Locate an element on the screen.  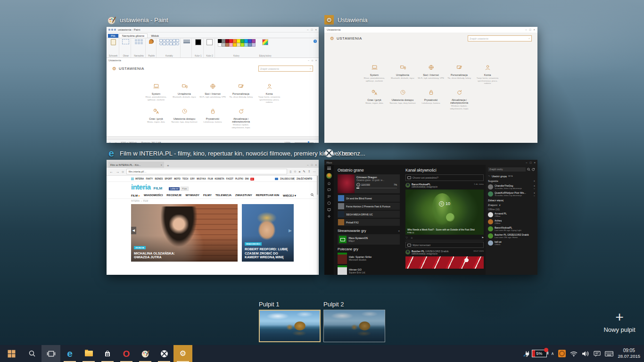
refresh-icon is located at coordinates (534, 170).